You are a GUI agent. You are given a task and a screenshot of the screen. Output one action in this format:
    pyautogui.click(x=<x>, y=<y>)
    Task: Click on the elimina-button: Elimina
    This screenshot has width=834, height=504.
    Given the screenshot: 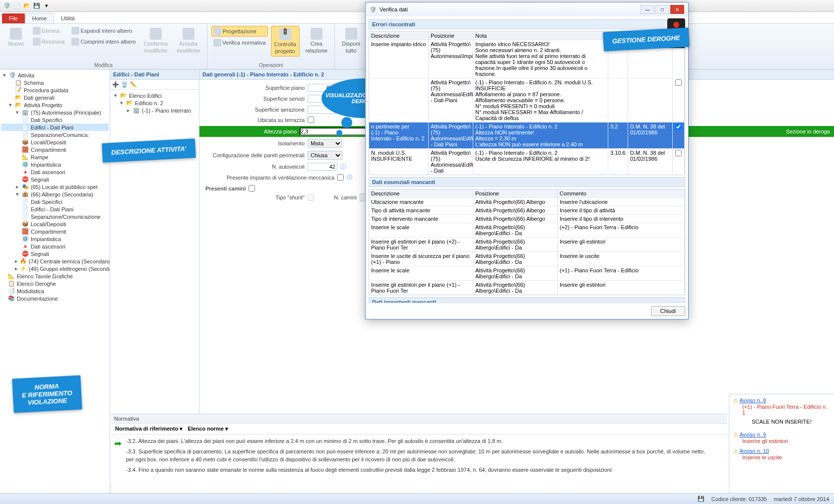 What is the action you would take?
    pyautogui.click(x=49, y=31)
    